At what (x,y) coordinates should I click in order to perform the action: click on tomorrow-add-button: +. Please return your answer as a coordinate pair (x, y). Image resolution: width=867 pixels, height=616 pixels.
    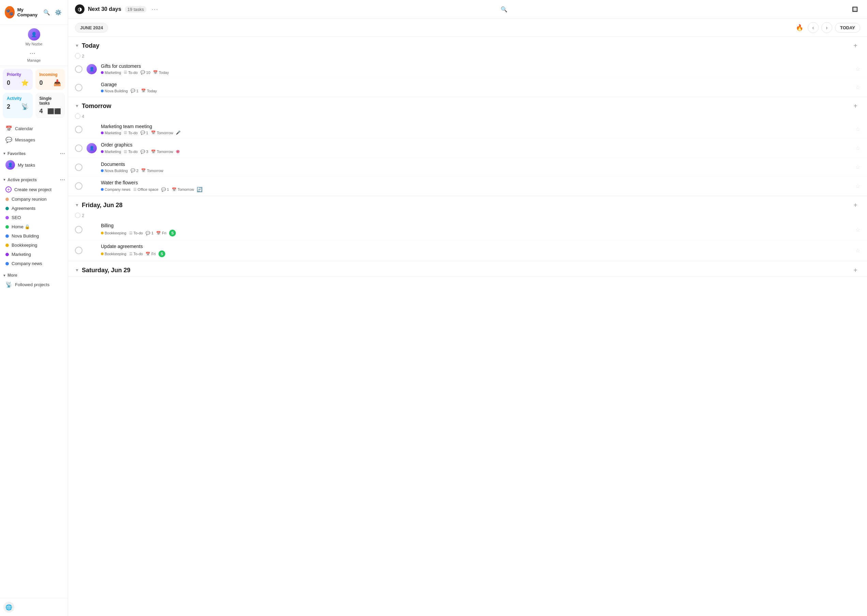
    Looking at the image, I should click on (855, 106).